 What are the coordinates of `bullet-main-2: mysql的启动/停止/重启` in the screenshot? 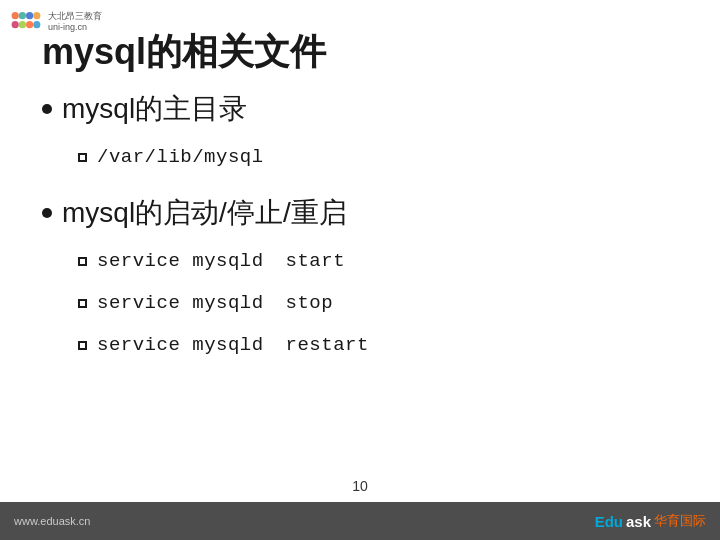 It's located at (360, 213).